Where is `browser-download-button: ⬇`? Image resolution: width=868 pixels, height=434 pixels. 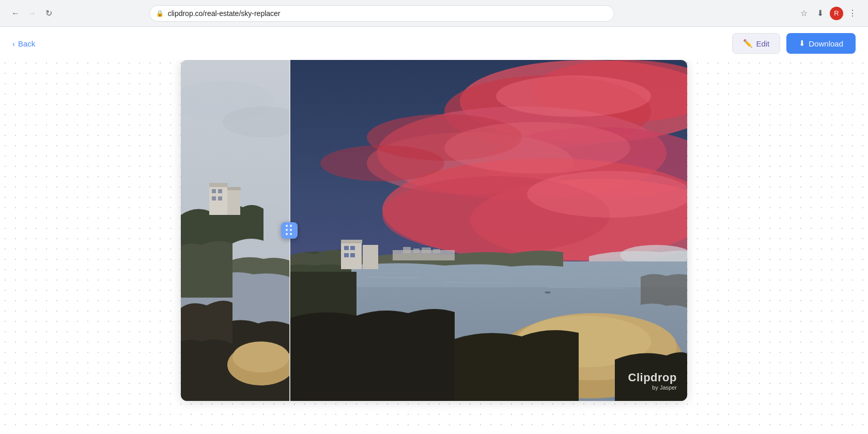
browser-download-button: ⬇ is located at coordinates (820, 13).